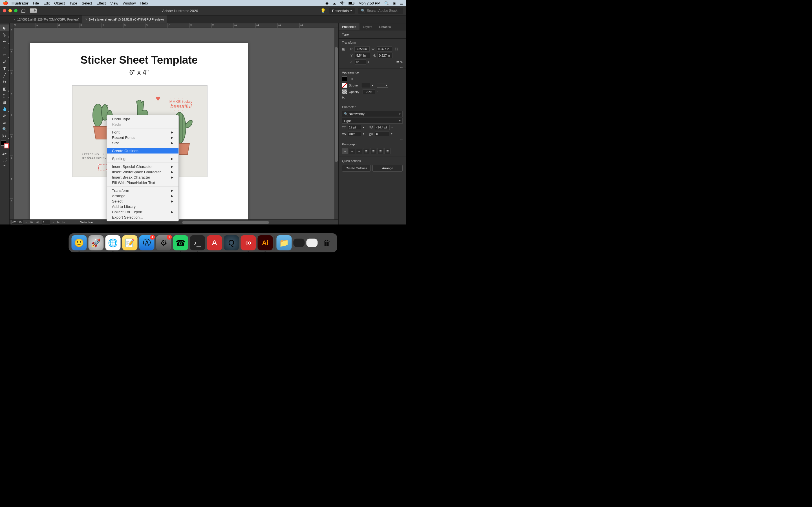  I want to click on font-size-field, so click(354, 127).